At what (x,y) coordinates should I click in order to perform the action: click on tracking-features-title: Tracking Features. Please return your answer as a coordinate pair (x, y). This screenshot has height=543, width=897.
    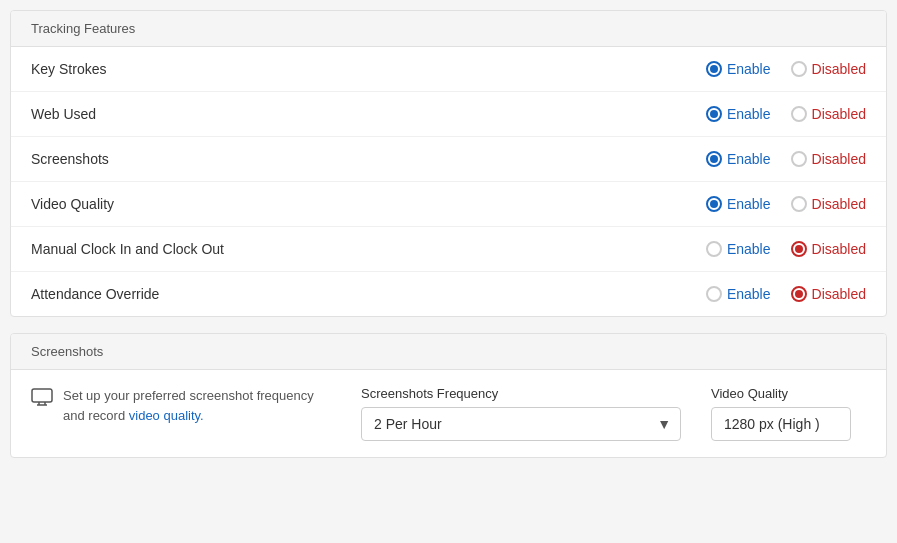
    Looking at the image, I should click on (83, 28).